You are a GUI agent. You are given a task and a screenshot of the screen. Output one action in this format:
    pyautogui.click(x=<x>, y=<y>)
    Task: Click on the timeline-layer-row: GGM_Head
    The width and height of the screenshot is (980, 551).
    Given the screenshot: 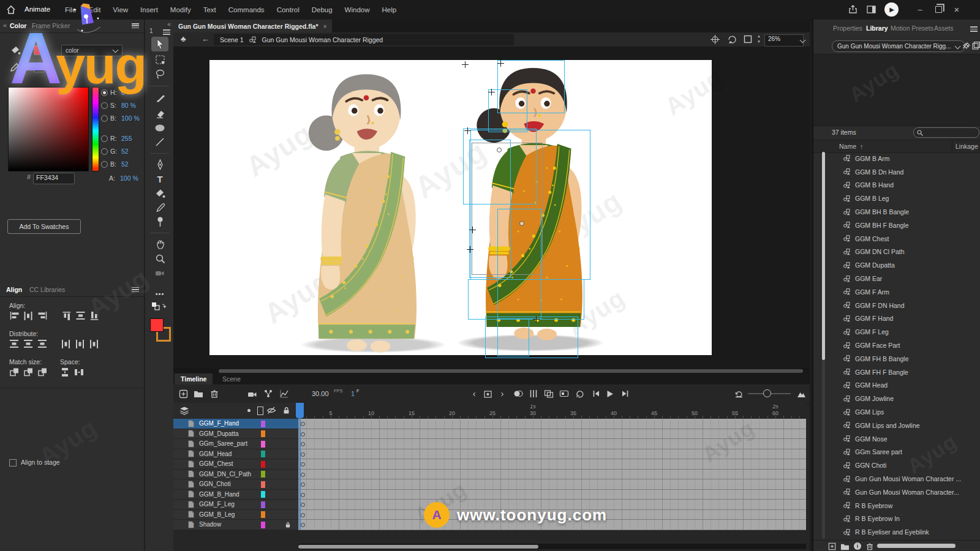 What is the action you would take?
    pyautogui.click(x=236, y=454)
    